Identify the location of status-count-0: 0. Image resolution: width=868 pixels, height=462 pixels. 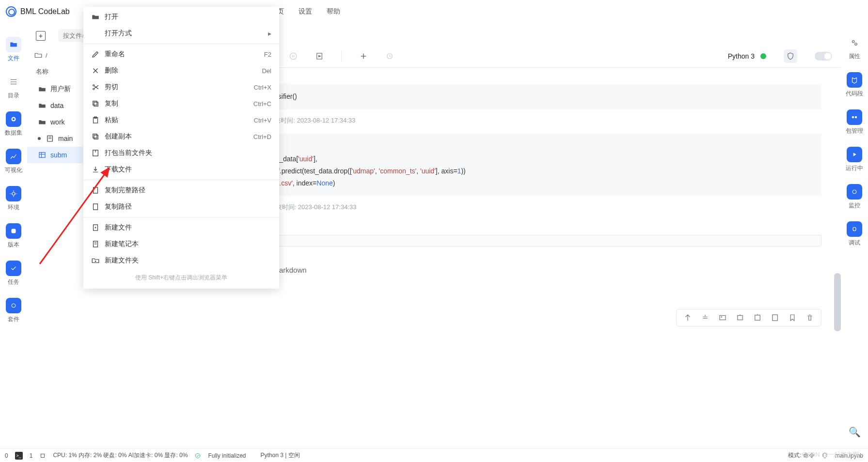
(7, 456).